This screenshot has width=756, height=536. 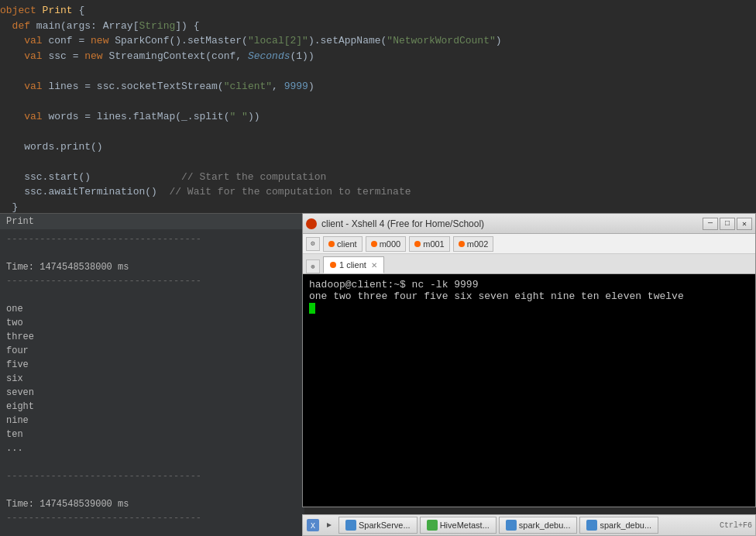 What do you see at coordinates (378, 11) in the screenshot?
I see `code-line-1: object Print {` at bounding box center [378, 11].